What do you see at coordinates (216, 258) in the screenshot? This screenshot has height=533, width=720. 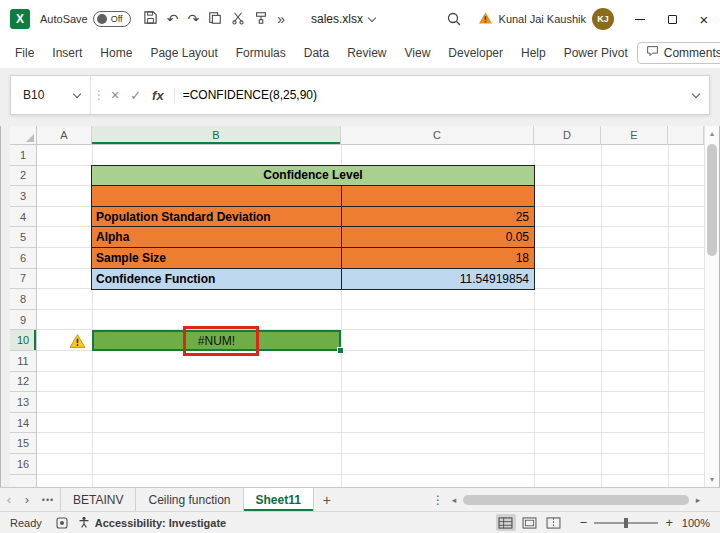 I see `table-label-cell: Sample Size` at bounding box center [216, 258].